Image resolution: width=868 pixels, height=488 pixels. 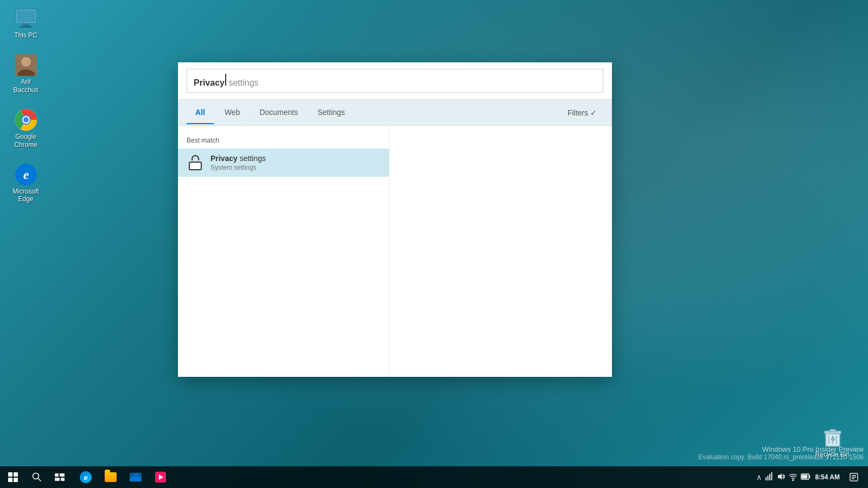 I want to click on watermark-line1: Windows 10 Pro Insider Preview, so click(x=781, y=449).